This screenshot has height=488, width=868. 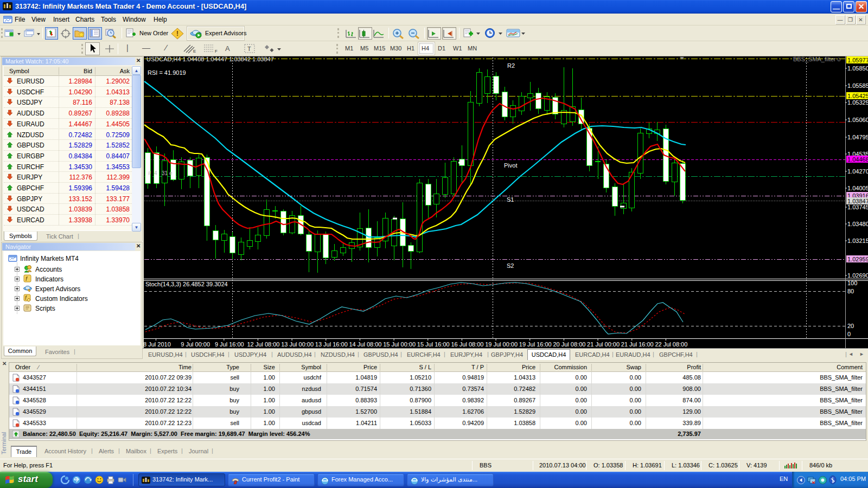 What do you see at coordinates (365, 344) in the screenshot?
I see `svg-text: 14 Jul 08:00` at bounding box center [365, 344].